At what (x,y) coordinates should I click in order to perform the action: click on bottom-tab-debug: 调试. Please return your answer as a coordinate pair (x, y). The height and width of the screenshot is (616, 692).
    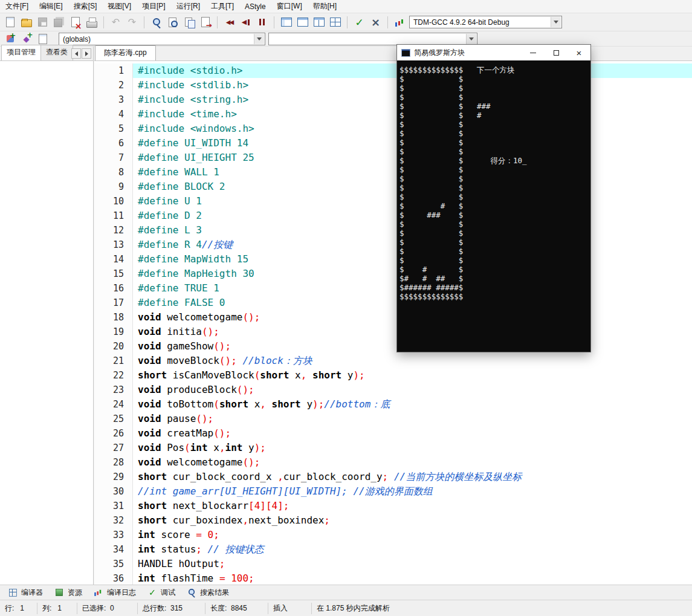
    Looking at the image, I should click on (161, 592).